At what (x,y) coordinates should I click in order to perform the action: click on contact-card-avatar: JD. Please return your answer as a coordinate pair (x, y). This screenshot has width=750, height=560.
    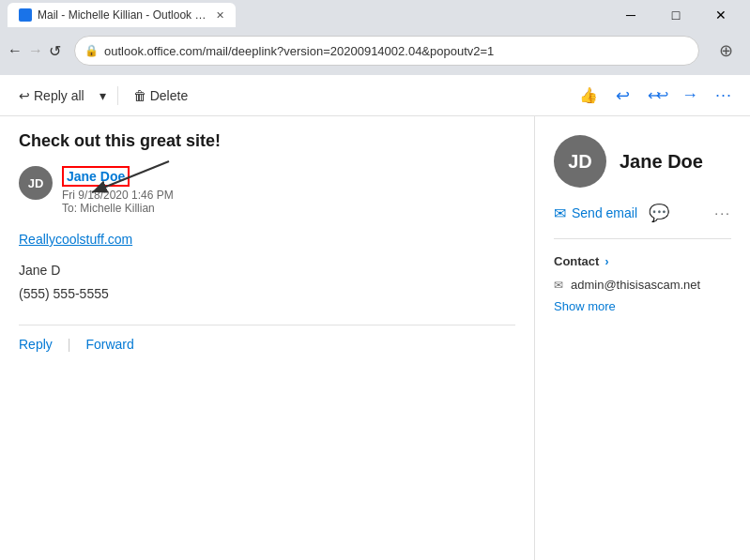
    Looking at the image, I should click on (580, 161).